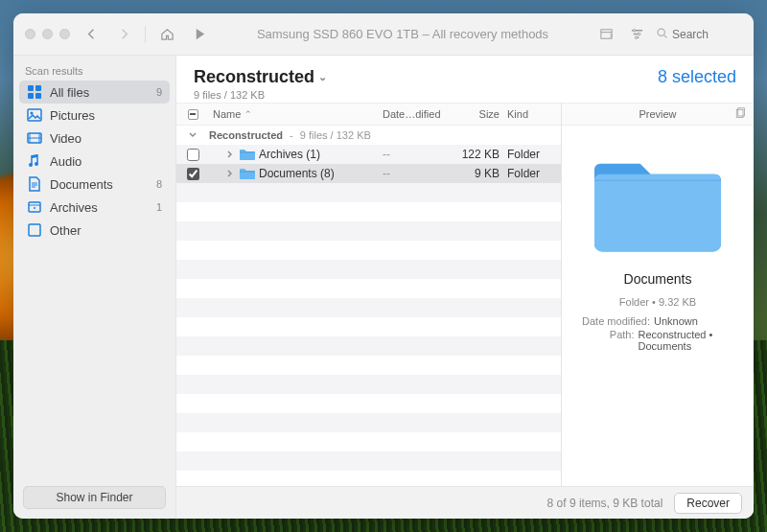 This screenshot has height=532, width=767. What do you see at coordinates (159, 92) in the screenshot?
I see `sidebar-item-count: 9` at bounding box center [159, 92].